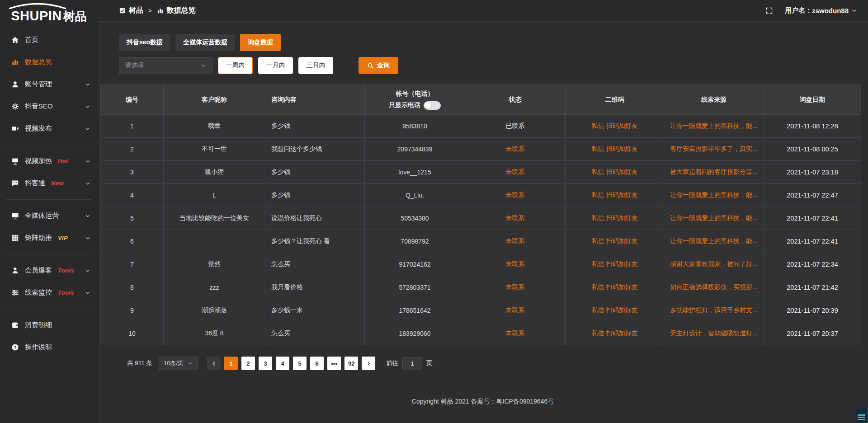 Image resolution: width=868 pixels, height=423 pixels. What do you see at coordinates (49, 14) in the screenshot?
I see `app-logo: SHUPIN 树品` at bounding box center [49, 14].